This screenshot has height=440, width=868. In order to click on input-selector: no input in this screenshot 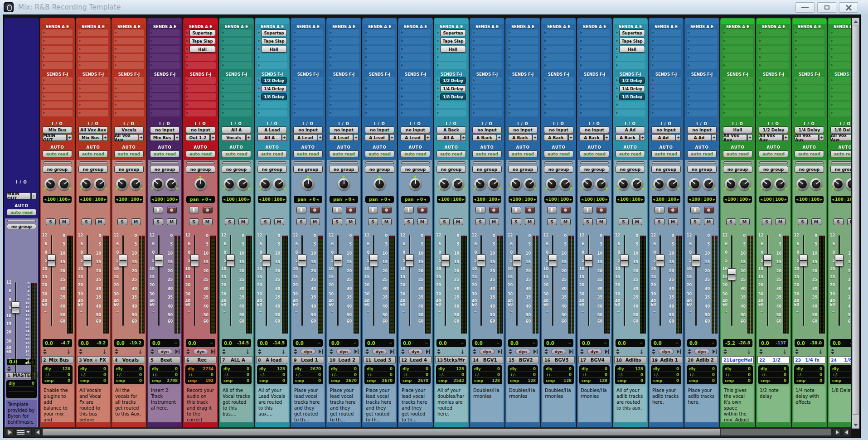, I will do `click(666, 130)`.